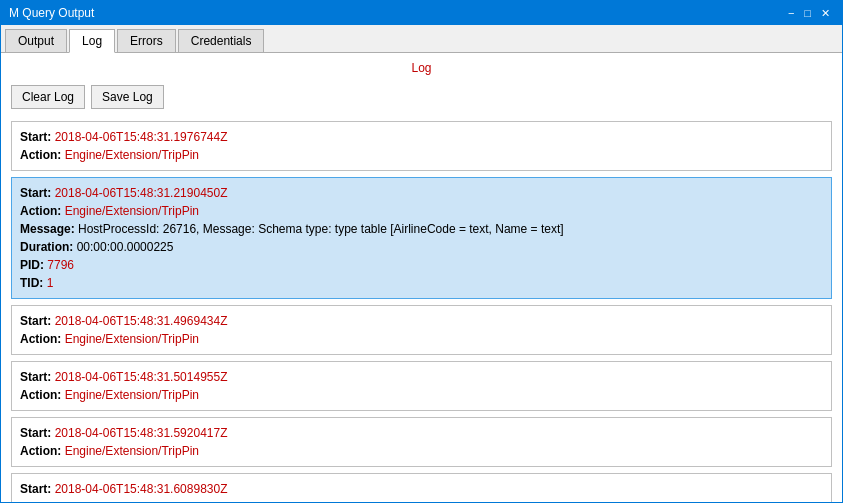 The image size is (843, 503). Describe the element at coordinates (422, 146) in the screenshot. I see `log-entry: Start: 2018-04-06T15:48:31.1976744ZActio…` at that location.